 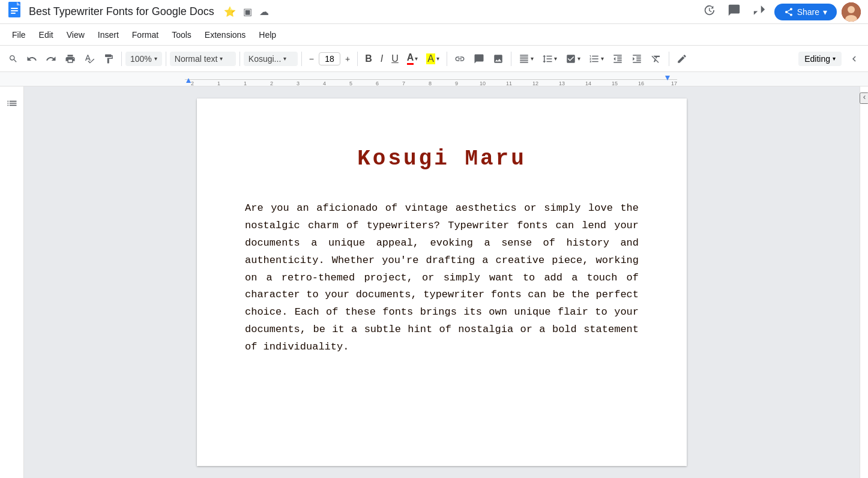 I want to click on title-bar-right: Share ▾, so click(x=780, y=12).